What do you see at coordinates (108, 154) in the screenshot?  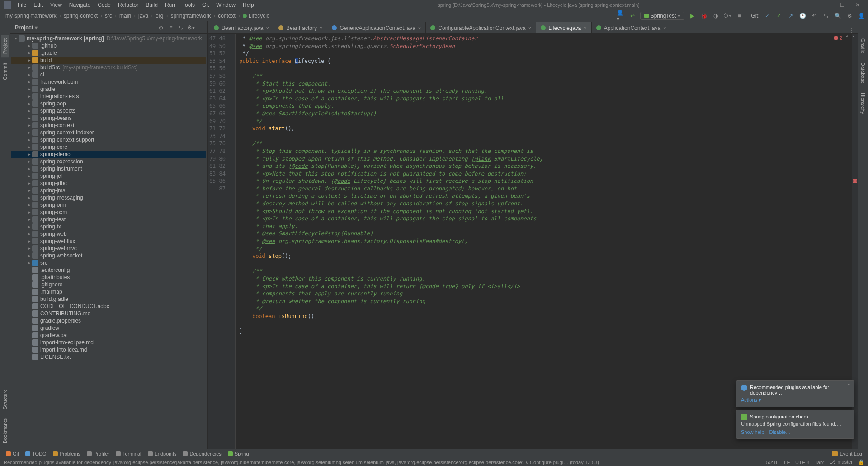 I see `tree-row: ▸spring-demo` at bounding box center [108, 154].